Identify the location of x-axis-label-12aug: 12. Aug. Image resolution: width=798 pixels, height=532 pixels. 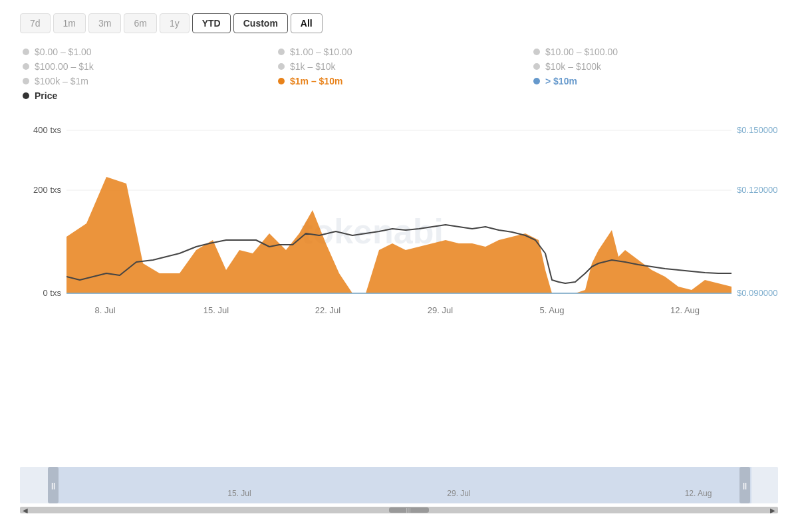
(685, 310).